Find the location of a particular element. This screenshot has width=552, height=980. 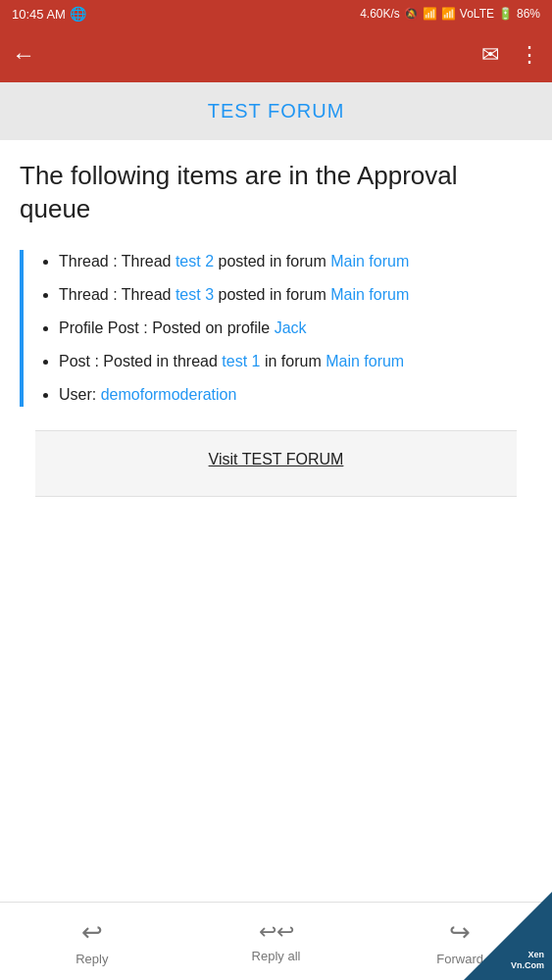

visit-forum-button: Visit TEST FORUM is located at coordinates (276, 460).